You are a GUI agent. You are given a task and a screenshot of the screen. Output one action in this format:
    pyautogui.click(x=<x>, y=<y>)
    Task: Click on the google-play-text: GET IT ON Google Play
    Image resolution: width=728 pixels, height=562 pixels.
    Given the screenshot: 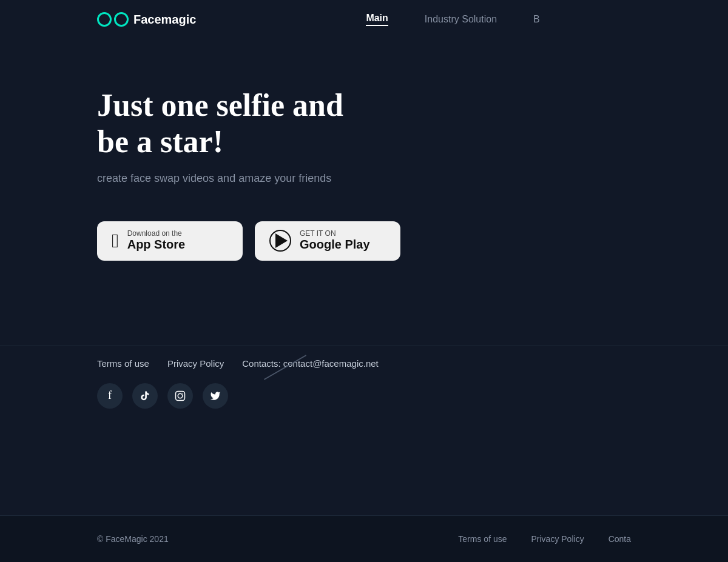 What is the action you would take?
    pyautogui.click(x=335, y=241)
    